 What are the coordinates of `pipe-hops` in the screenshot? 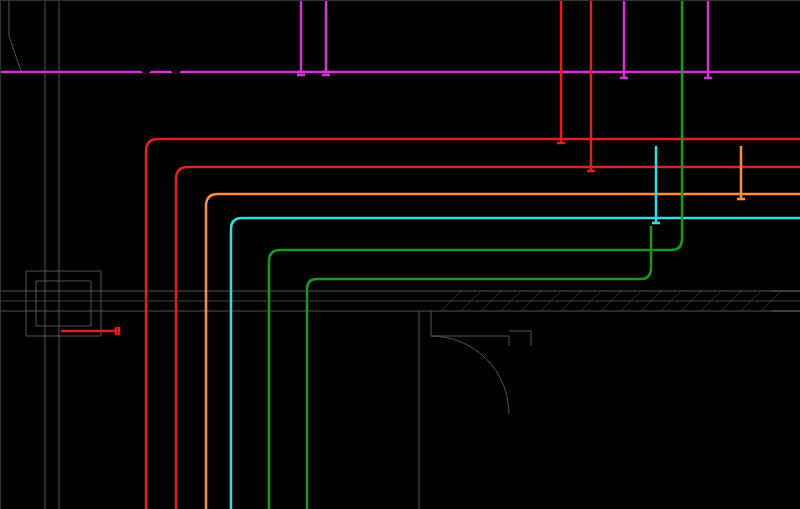 It's located at (188, 144).